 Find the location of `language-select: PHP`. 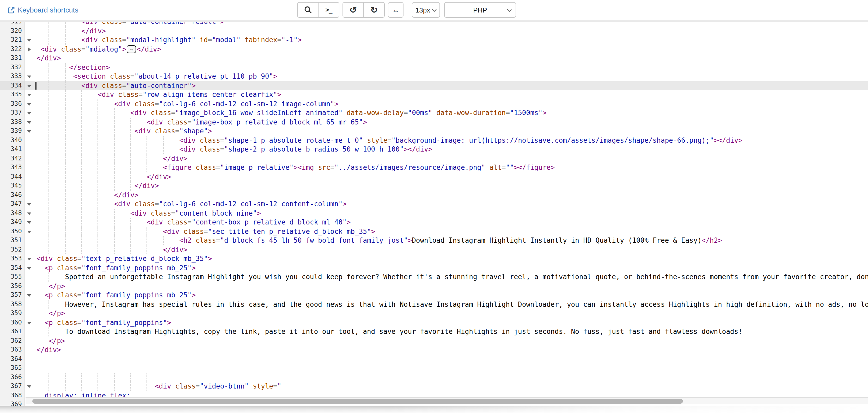

language-select: PHP is located at coordinates (480, 10).